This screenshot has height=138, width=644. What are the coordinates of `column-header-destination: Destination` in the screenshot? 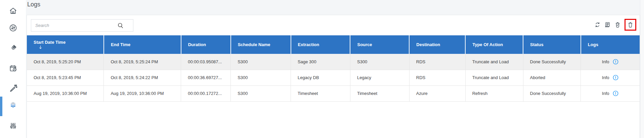 It's located at (437, 44).